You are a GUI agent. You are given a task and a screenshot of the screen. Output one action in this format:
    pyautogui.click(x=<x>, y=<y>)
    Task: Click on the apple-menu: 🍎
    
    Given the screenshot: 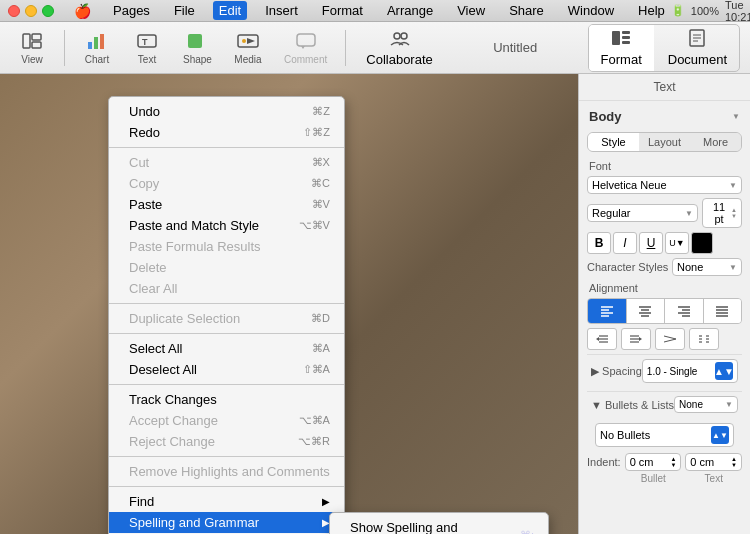 What is the action you would take?
    pyautogui.click(x=82, y=11)
    